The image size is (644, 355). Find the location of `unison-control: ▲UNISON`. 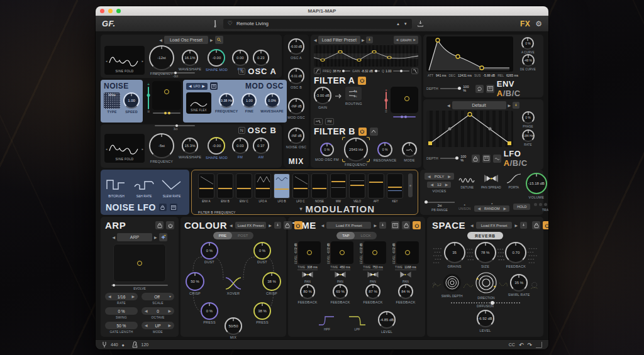

unison-control: ▲UNISON is located at coordinates (464, 207).